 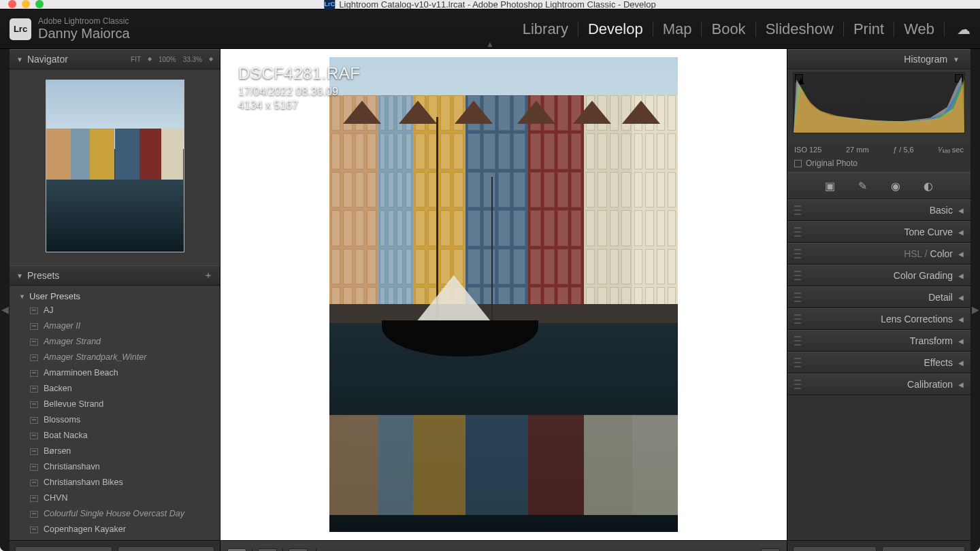 I want to click on preset-item: Christianshavn Bikes, so click(x=114, y=483).